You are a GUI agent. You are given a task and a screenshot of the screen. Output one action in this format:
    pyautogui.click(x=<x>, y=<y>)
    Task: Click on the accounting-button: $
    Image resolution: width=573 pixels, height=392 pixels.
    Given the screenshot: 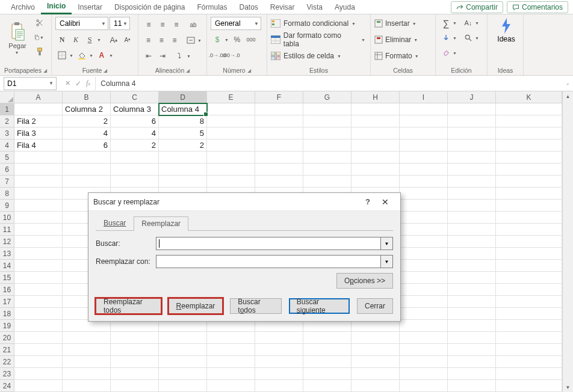 What is the action you would take?
    pyautogui.click(x=217, y=40)
    